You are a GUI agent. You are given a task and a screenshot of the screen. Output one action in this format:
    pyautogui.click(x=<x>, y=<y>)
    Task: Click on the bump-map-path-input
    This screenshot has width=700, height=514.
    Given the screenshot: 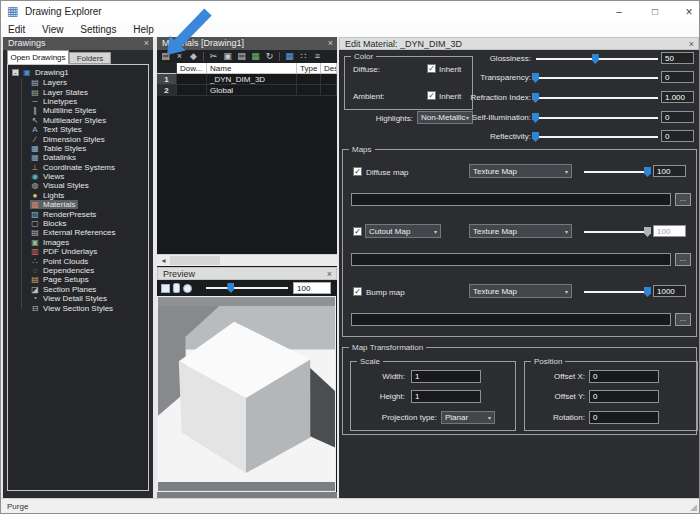 What is the action you would take?
    pyautogui.click(x=511, y=320)
    